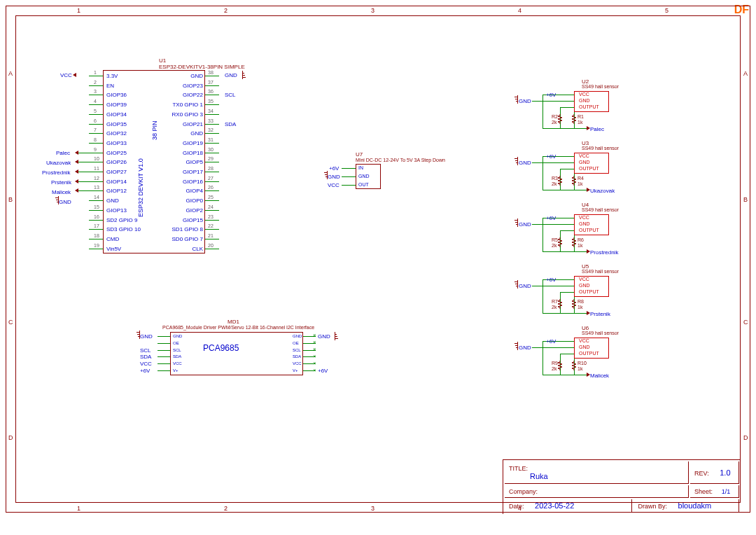 The image size is (756, 535). I want to click on u1-left-pinnum: 8, so click(95, 140).